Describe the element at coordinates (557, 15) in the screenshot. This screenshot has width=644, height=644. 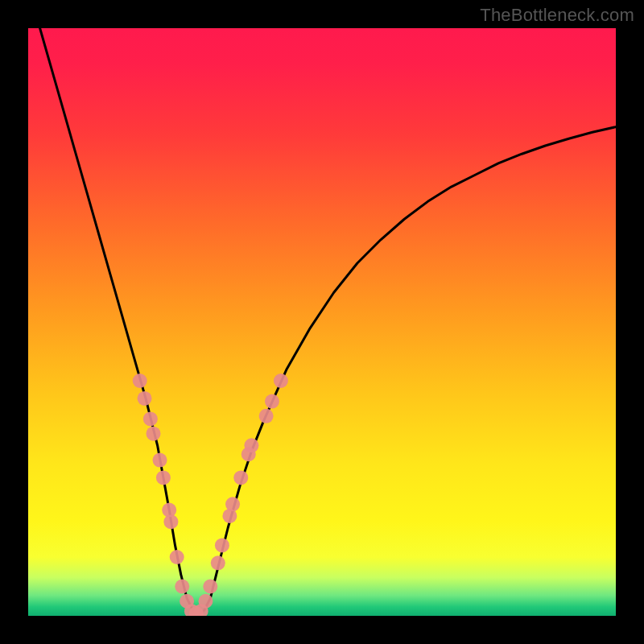
I see `watermark-text: TheBottleneck.com` at that location.